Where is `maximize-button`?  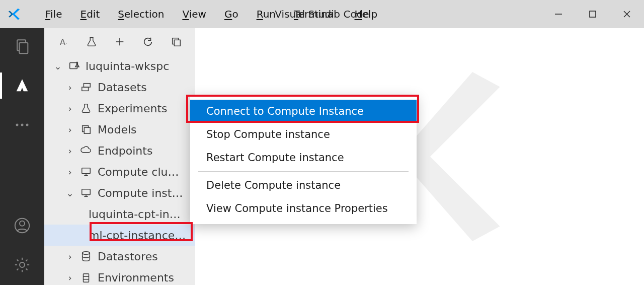
maximize-button is located at coordinates (593, 14).